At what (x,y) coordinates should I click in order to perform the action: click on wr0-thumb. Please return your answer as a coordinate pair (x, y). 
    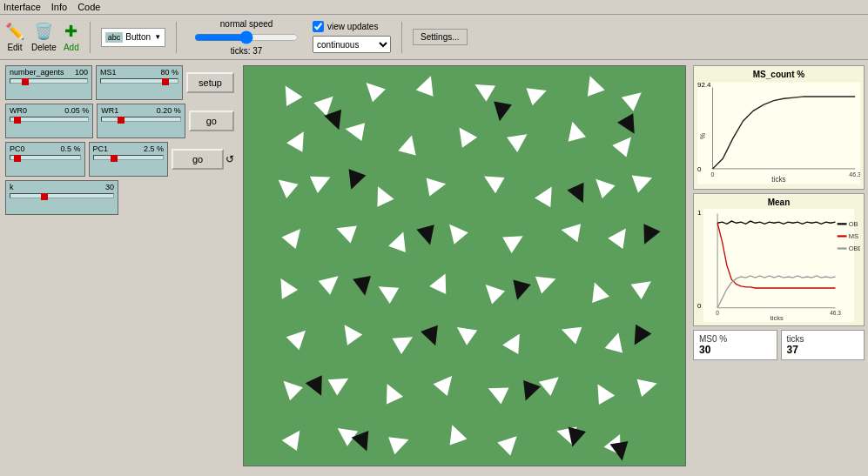
    Looking at the image, I should click on (17, 120).